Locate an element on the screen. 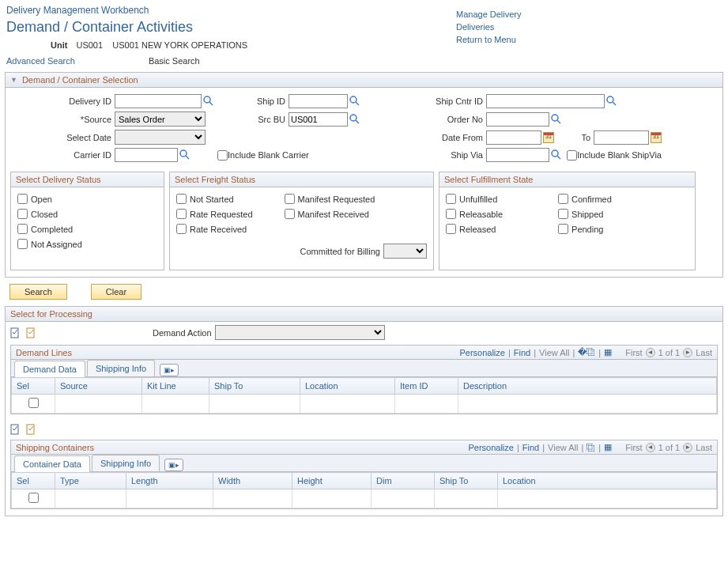 This screenshot has height=563, width=728. include-blank-shipvia-checkbox is located at coordinates (572, 155).